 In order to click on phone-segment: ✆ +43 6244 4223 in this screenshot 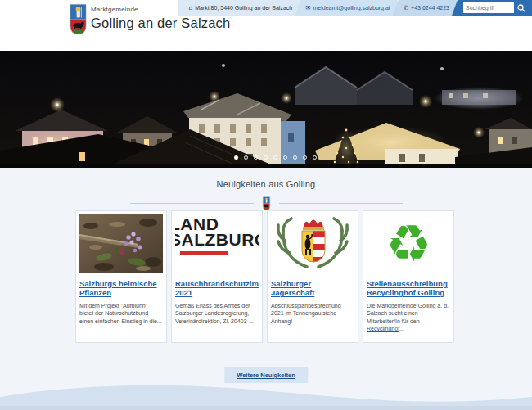, I will do `click(425, 8)`.